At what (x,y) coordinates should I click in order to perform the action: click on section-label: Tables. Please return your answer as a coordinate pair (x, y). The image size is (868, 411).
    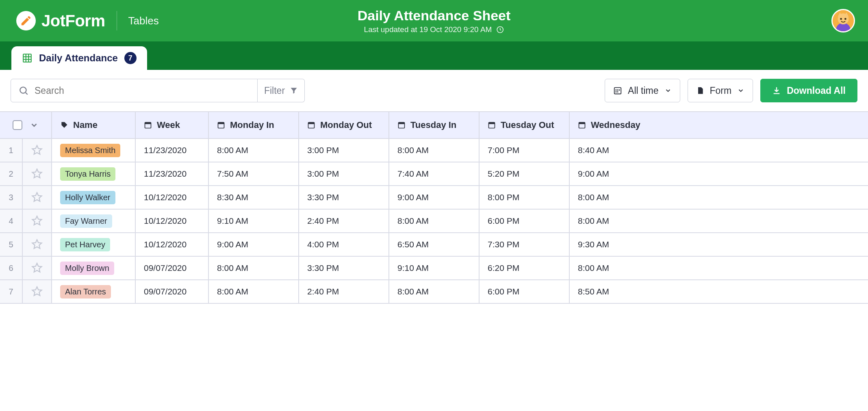
    Looking at the image, I should click on (144, 21).